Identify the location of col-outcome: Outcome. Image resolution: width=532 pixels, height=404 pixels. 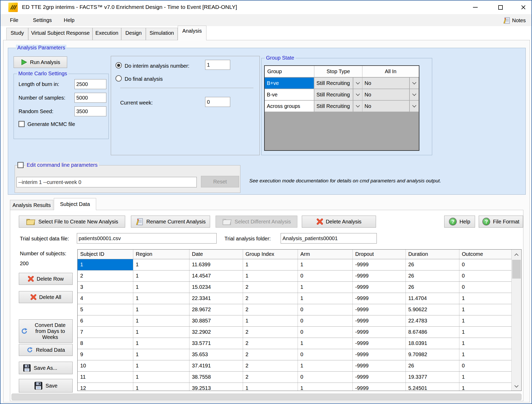
(485, 254).